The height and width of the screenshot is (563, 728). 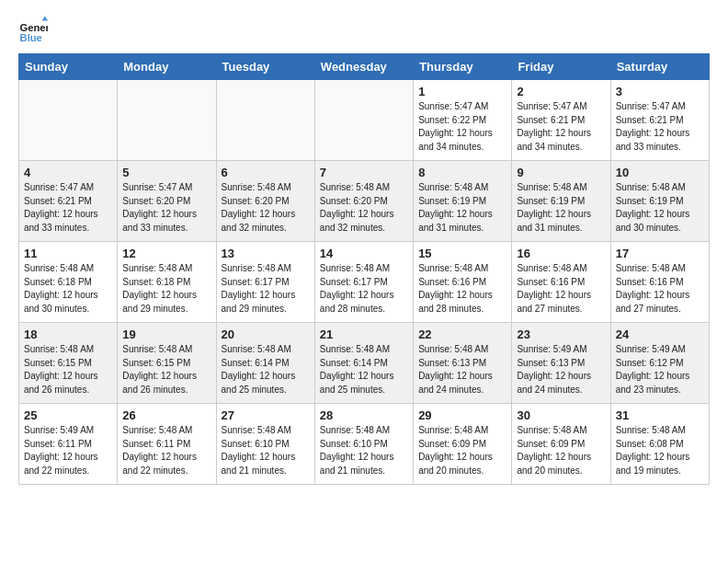 What do you see at coordinates (167, 363) in the screenshot?
I see `day-cell: 19Sunrise: 5:48 AM Sunset: 6:15 PM Dayli…` at bounding box center [167, 363].